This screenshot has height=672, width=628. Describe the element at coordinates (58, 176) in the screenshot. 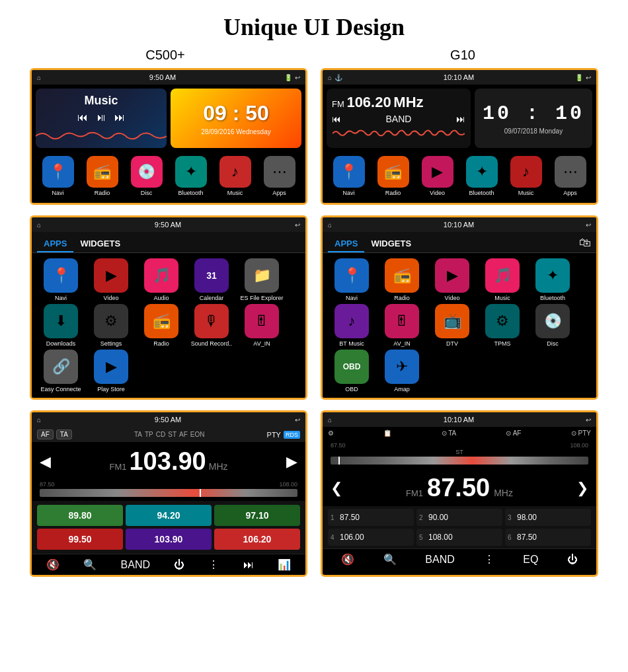

I see `c500-home-navi: 📍 Navi` at that location.